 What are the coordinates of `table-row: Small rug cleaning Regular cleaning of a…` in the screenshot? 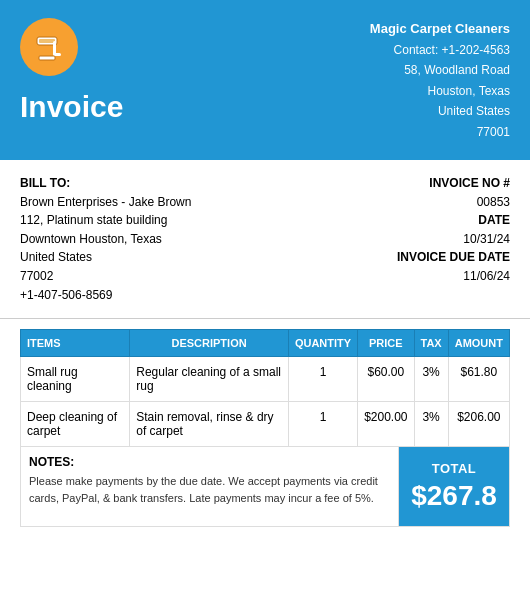 It's located at (266, 380).